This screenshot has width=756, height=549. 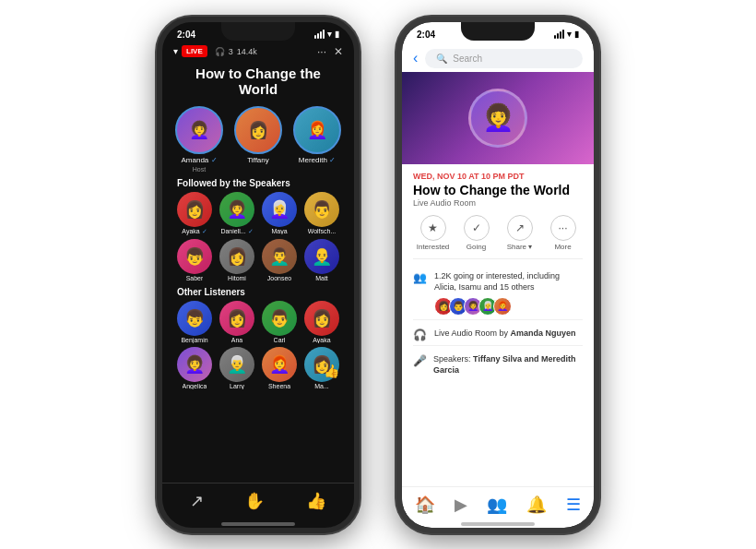 What do you see at coordinates (330, 52) in the screenshot?
I see `live-controls-right: ··· ✕` at bounding box center [330, 52].